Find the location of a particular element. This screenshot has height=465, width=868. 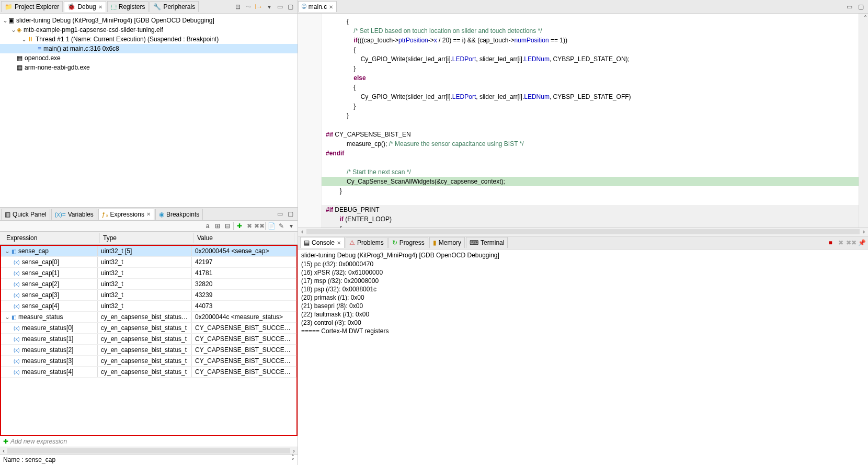

expression-cell: (x)sense_cap[4] is located at coordinates (49, 306).